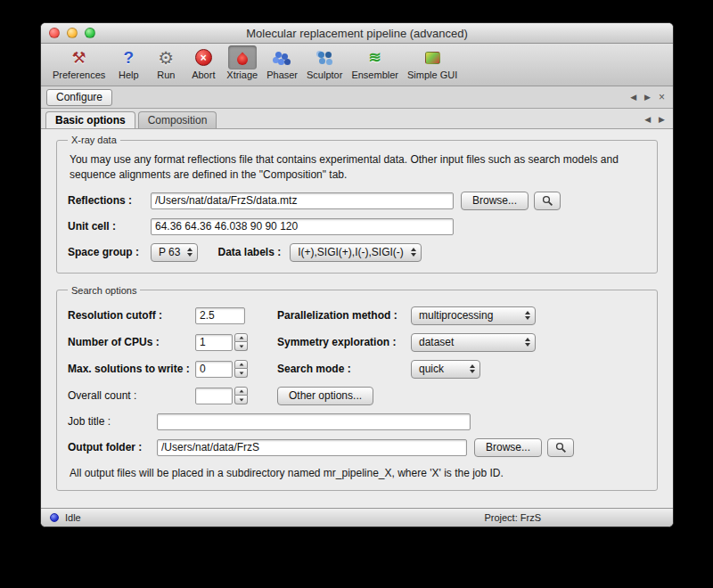 The width and height of the screenshot is (713, 588). What do you see at coordinates (283, 57) in the screenshot?
I see `phaser-icon` at bounding box center [283, 57].